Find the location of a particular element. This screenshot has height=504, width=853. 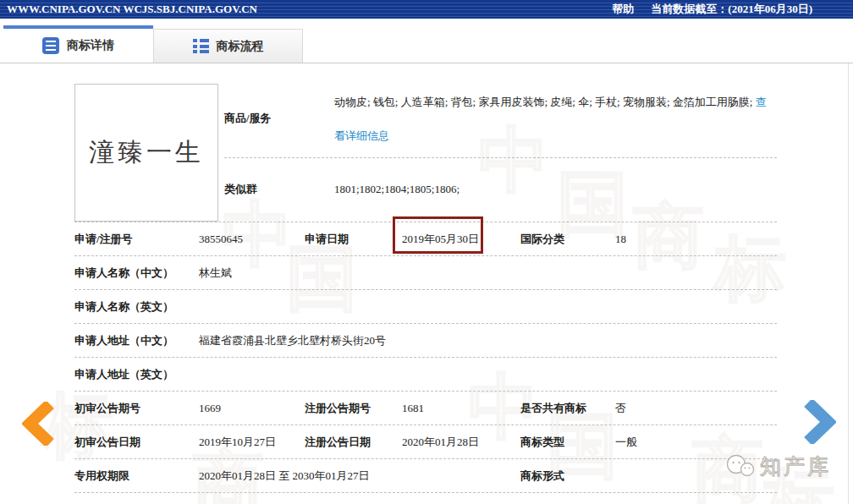

goods-services-row: 商品/服务 动物皮; 钱包; 人造革箱; 背包; 家具用皮装饰; 皮绳; 伞; … is located at coordinates (501, 121).